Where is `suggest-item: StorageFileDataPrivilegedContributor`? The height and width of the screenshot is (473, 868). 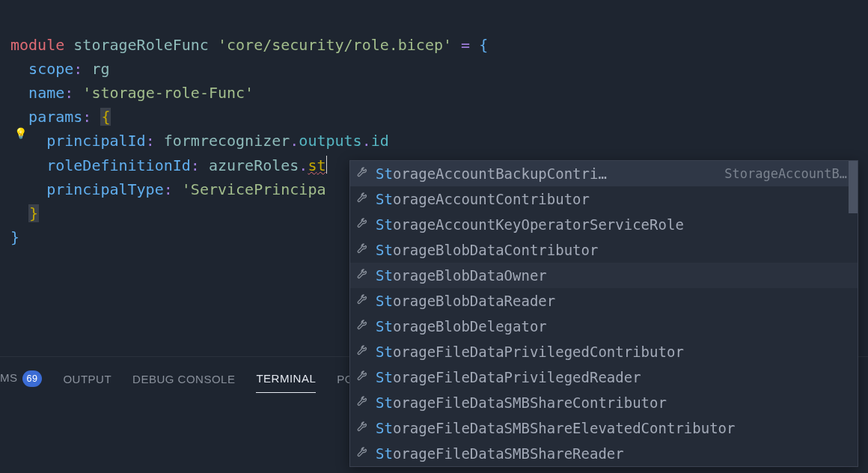
suggest-item: StorageFileDataPrivilegedContributor is located at coordinates (604, 352).